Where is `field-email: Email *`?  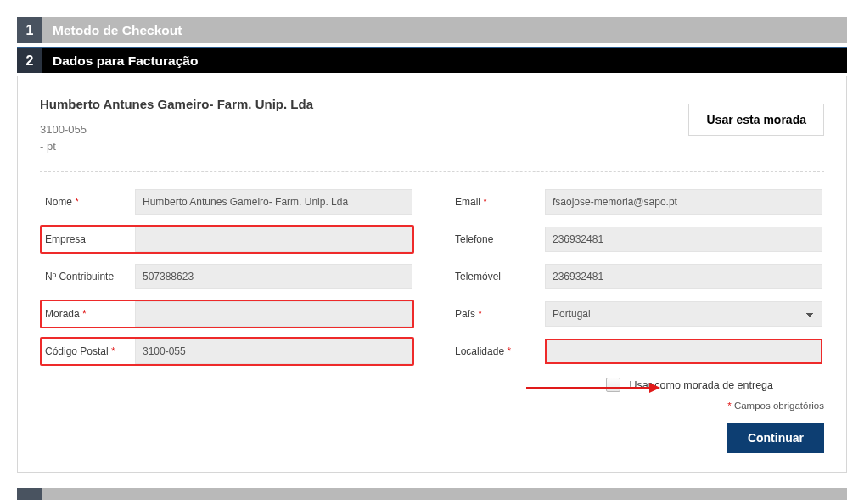 field-email: Email * is located at coordinates (637, 202).